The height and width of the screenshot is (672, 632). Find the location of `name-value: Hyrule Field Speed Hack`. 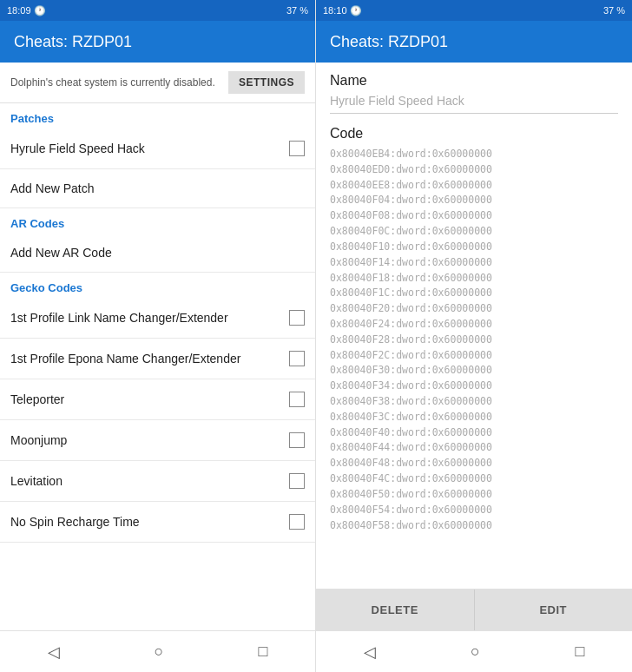

name-value: Hyrule Field Speed Hack is located at coordinates (474, 104).